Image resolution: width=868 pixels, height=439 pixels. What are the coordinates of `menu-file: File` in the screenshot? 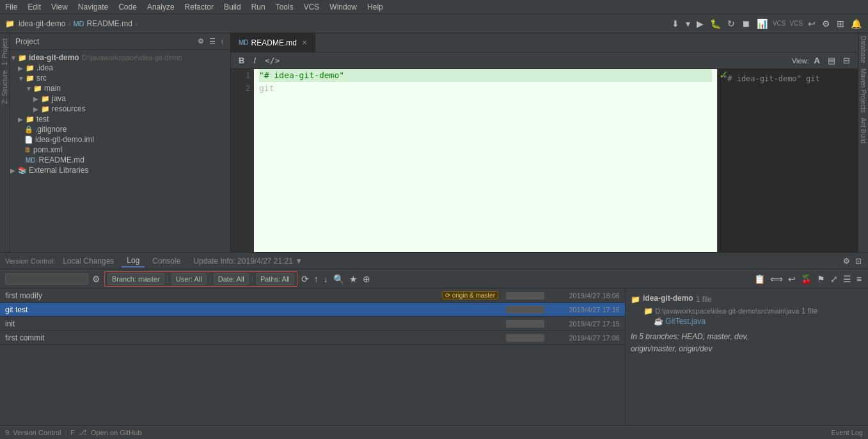 It's located at (12, 7).